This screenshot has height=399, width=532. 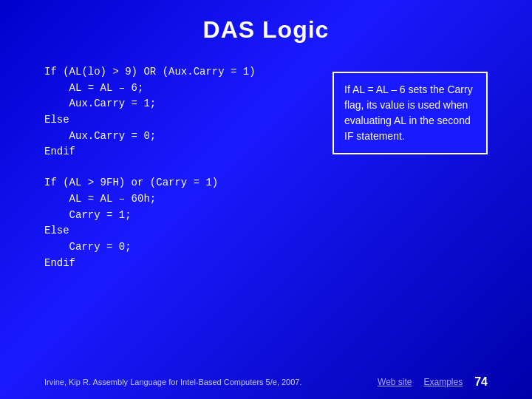 I want to click on code-line-1-5: Aux.Carry = 0;, so click(x=181, y=137).